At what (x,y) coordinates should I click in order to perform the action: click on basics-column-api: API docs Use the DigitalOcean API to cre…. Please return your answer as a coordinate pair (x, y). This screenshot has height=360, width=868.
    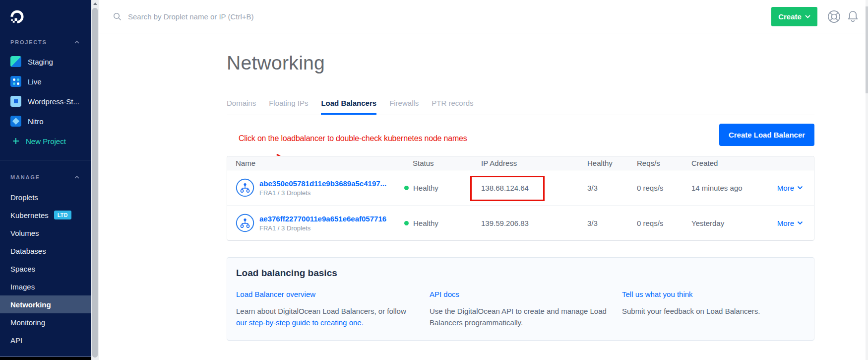
    Looking at the image, I should click on (526, 309).